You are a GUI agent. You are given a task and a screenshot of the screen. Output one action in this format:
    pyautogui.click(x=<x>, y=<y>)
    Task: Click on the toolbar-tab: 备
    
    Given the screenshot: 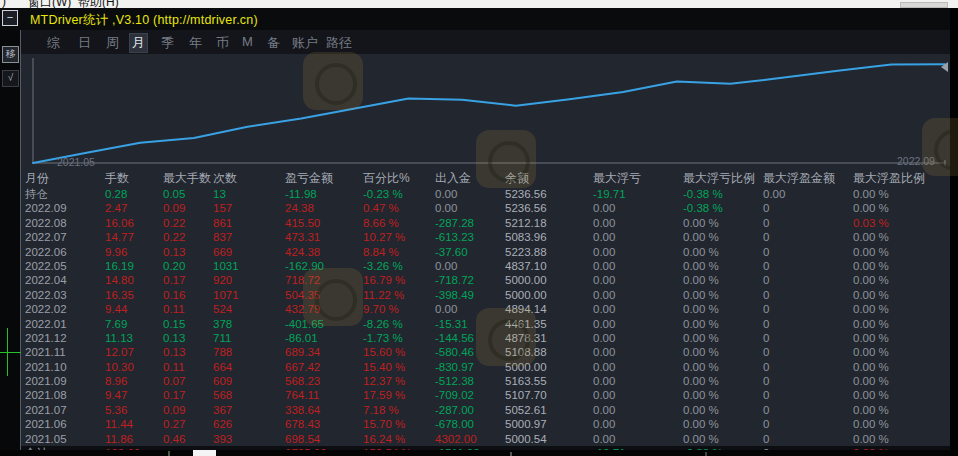 What is the action you would take?
    pyautogui.click(x=274, y=43)
    